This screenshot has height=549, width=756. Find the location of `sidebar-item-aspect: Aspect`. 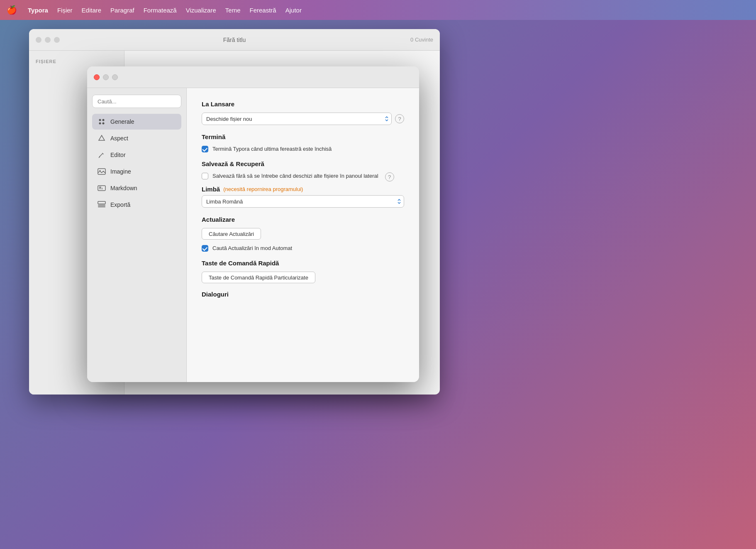

sidebar-item-aspect: Aspect is located at coordinates (137, 138).